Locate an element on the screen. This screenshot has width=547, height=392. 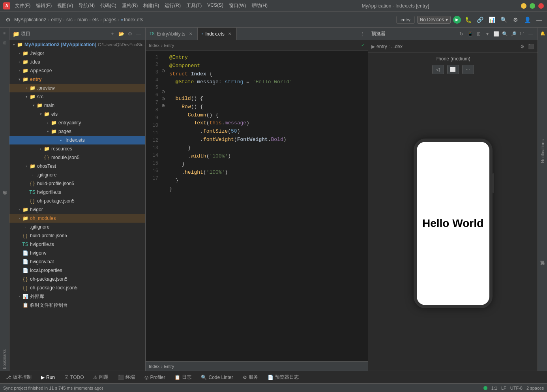
status-encoding: UTF-8 is located at coordinates (516, 388).